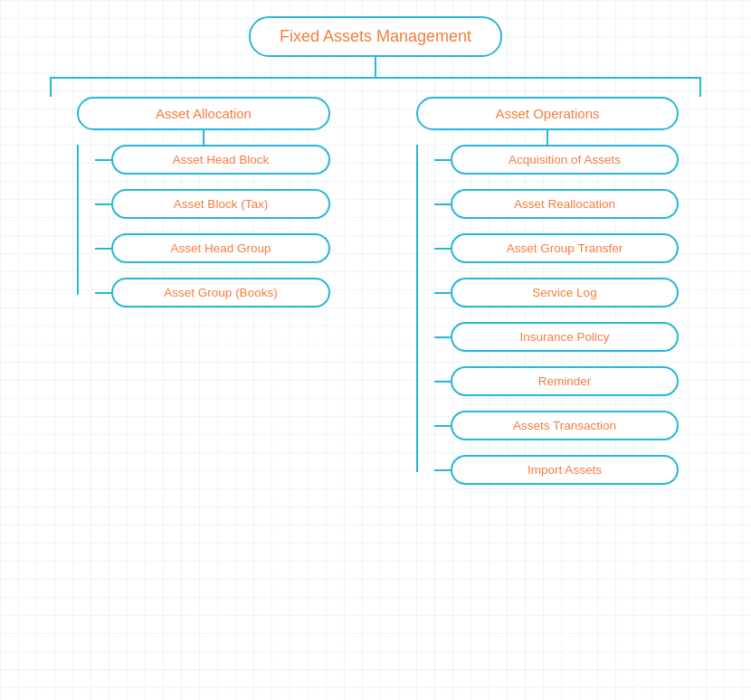  What do you see at coordinates (565, 470) in the screenshot?
I see `right-child-8: Import Assets` at bounding box center [565, 470].